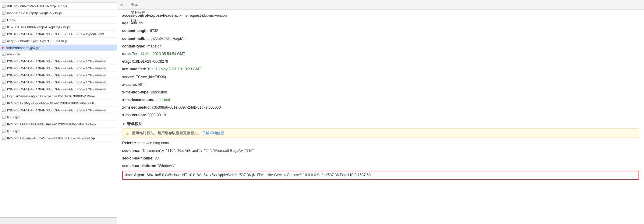  Describe the element at coordinates (135, 175) in the screenshot. I see `header-name: User-Agent:` at that location.